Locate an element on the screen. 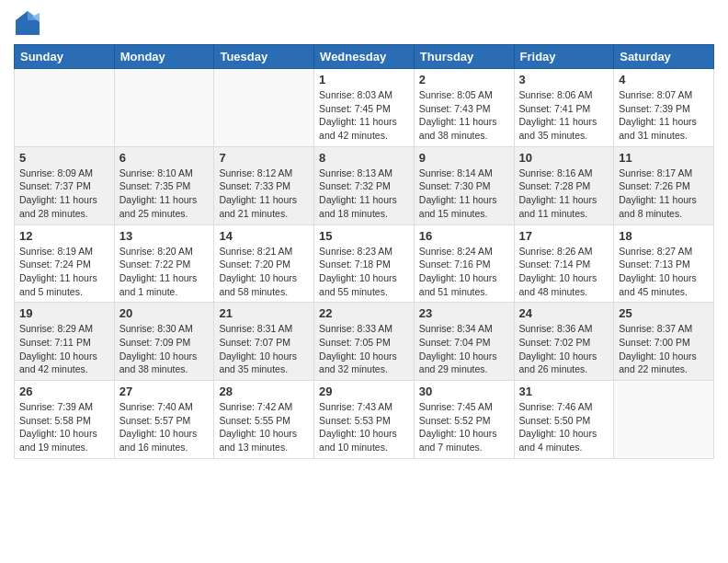 The width and height of the screenshot is (728, 563). day-number: 19 is located at coordinates (64, 313).